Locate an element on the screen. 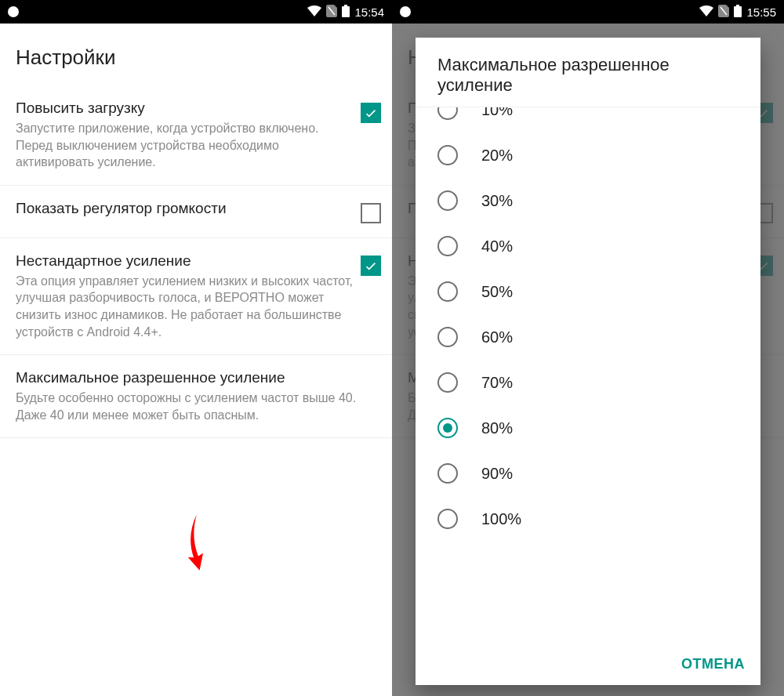 This screenshot has height=696, width=784. status-bar-left: 15:54 is located at coordinates (196, 12).